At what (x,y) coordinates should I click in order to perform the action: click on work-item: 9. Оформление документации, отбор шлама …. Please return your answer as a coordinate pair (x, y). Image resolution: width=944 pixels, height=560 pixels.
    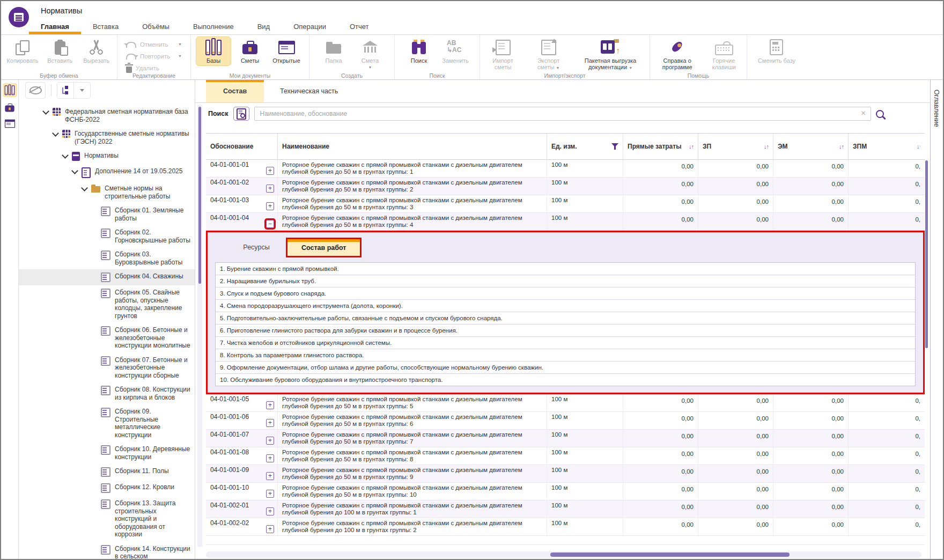
    Looking at the image, I should click on (565, 368).